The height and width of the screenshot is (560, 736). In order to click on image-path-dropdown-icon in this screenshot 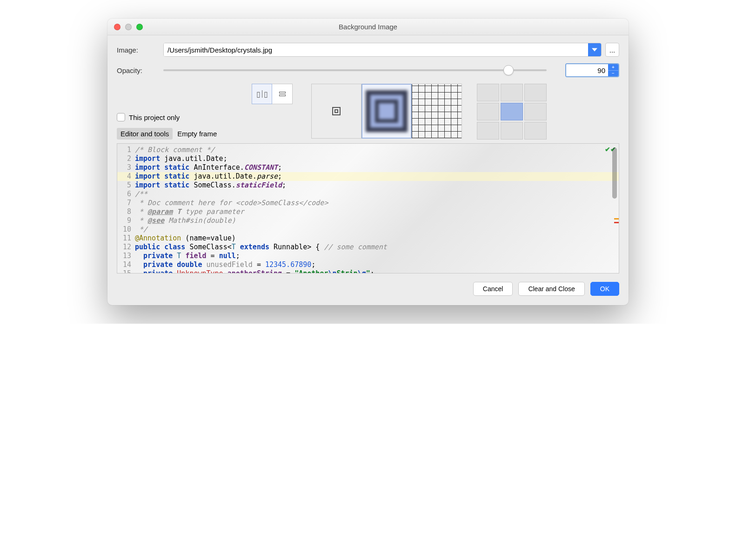, I will do `click(595, 50)`.